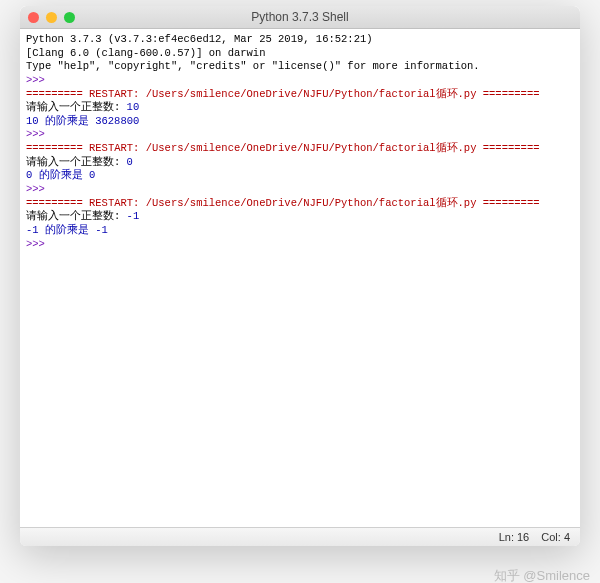 The width and height of the screenshot is (600, 583). What do you see at coordinates (134, 216) in the screenshot?
I see `user-input-value: -1` at bounding box center [134, 216].